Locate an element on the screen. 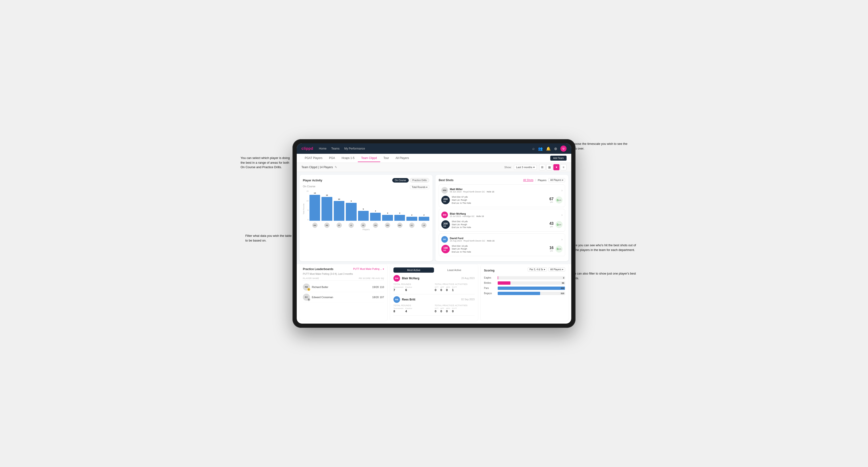 This screenshot has width=868, height=467. people-icon: 👥 is located at coordinates (540, 149).